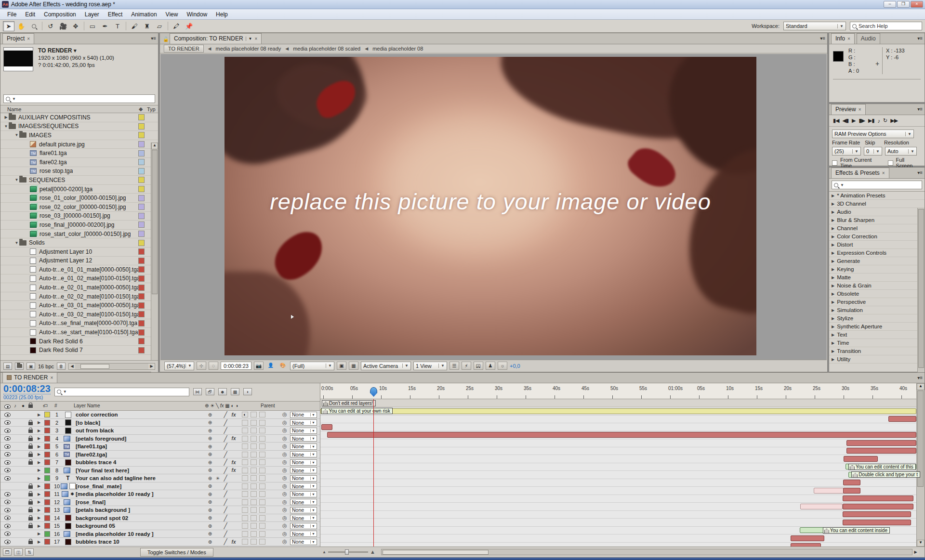  What do you see at coordinates (79, 270) in the screenshot?
I see `project-item: Auto-tr...e_01_01_mate[0000-0050].tga` at bounding box center [79, 270].